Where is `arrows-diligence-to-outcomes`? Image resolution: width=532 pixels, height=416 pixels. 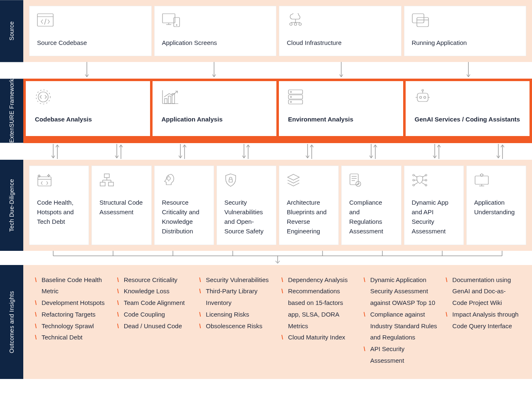 arrows-diligence-to-outcomes is located at coordinates (278, 258).